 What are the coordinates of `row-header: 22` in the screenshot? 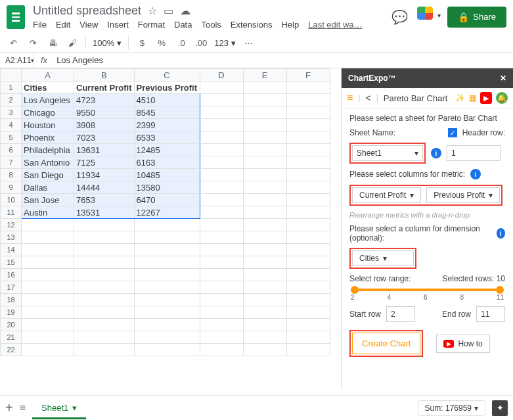 It's located at (11, 350).